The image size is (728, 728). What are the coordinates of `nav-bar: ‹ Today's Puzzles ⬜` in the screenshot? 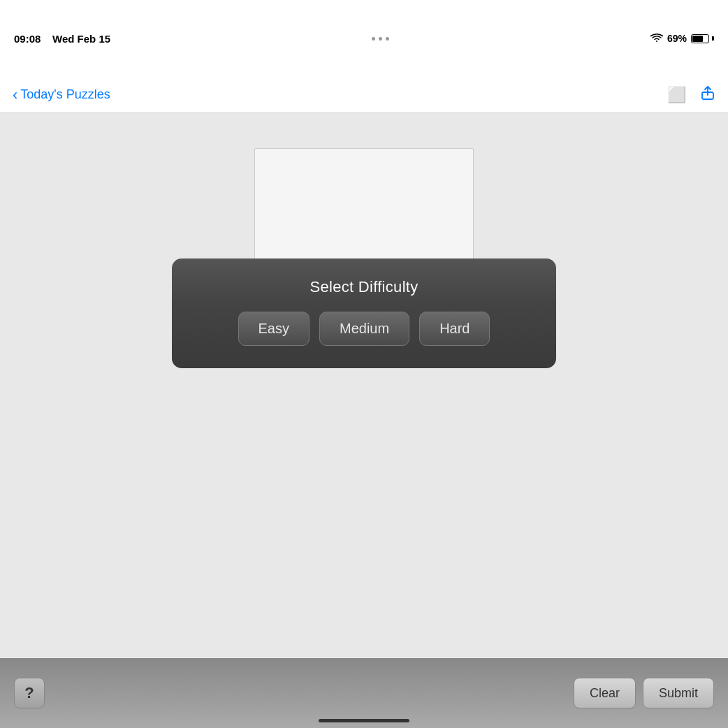 It's located at (364, 95).